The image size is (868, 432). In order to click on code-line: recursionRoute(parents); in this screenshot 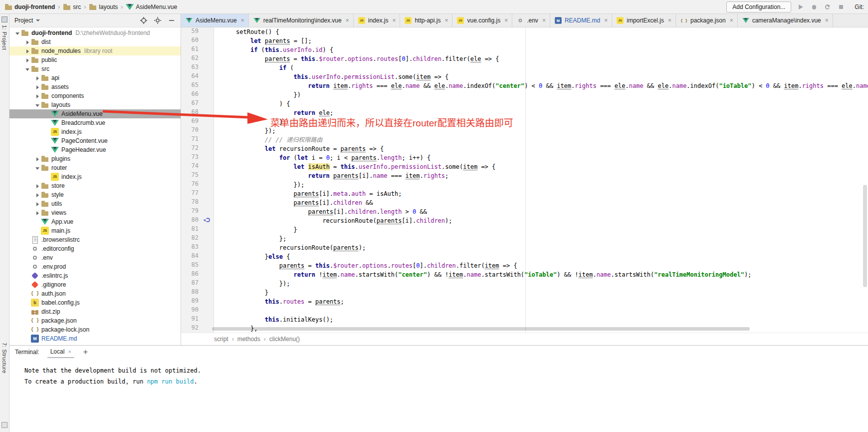, I will do `click(541, 248)`.